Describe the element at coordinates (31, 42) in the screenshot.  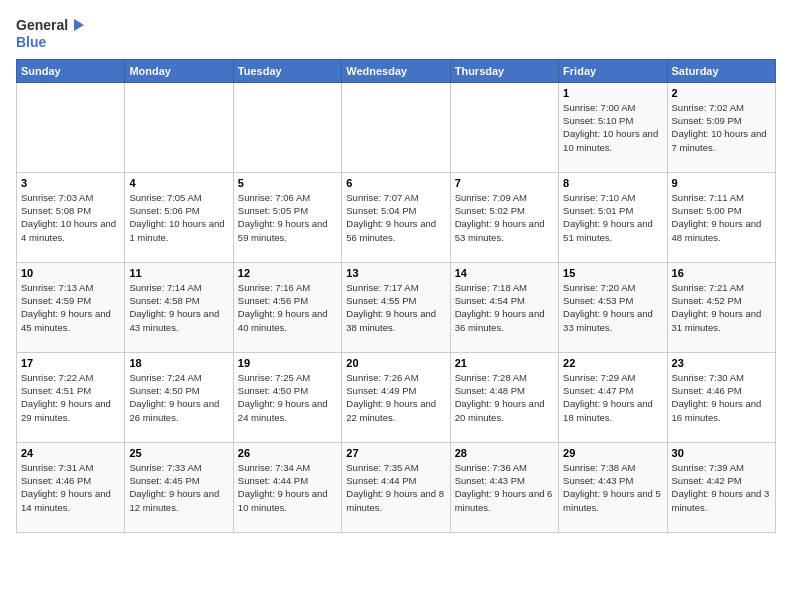
I see `logo-text-blue: Blue` at that location.